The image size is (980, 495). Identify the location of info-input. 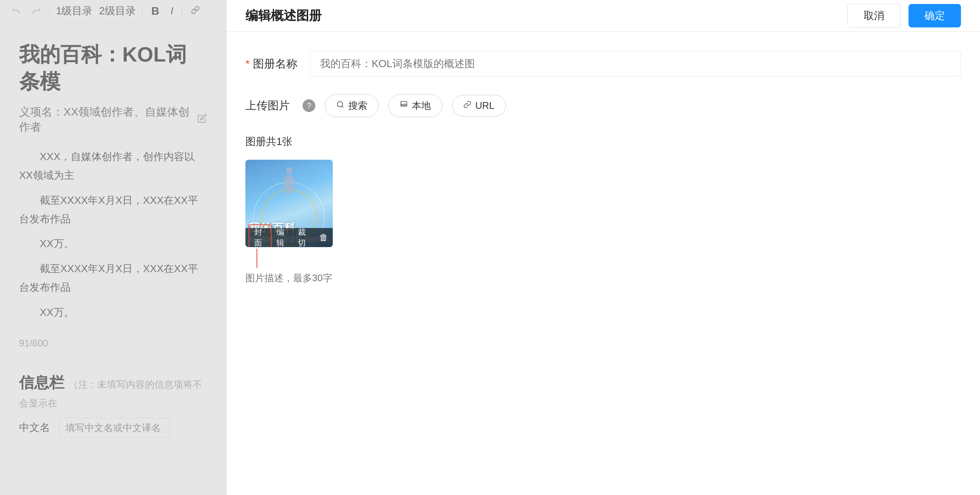
(114, 428).